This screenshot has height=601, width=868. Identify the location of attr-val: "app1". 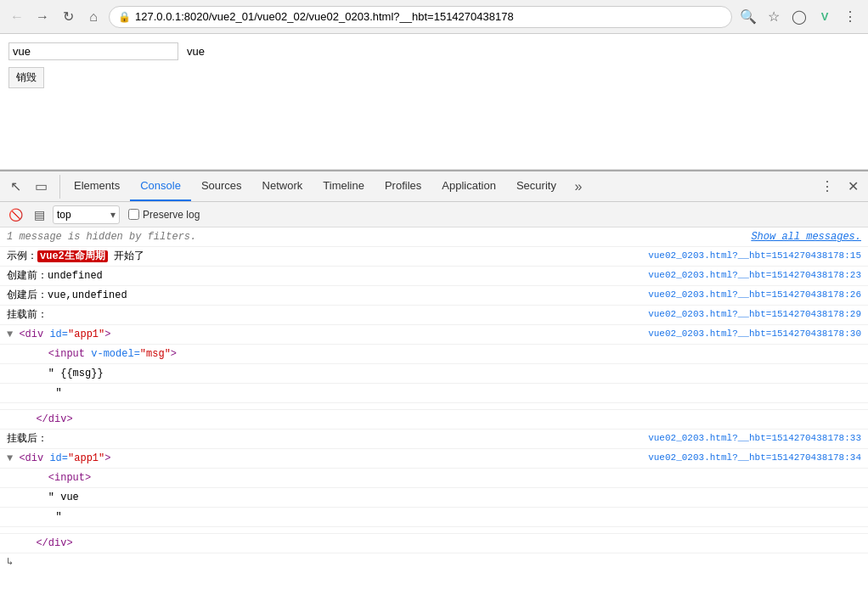
(87, 334).